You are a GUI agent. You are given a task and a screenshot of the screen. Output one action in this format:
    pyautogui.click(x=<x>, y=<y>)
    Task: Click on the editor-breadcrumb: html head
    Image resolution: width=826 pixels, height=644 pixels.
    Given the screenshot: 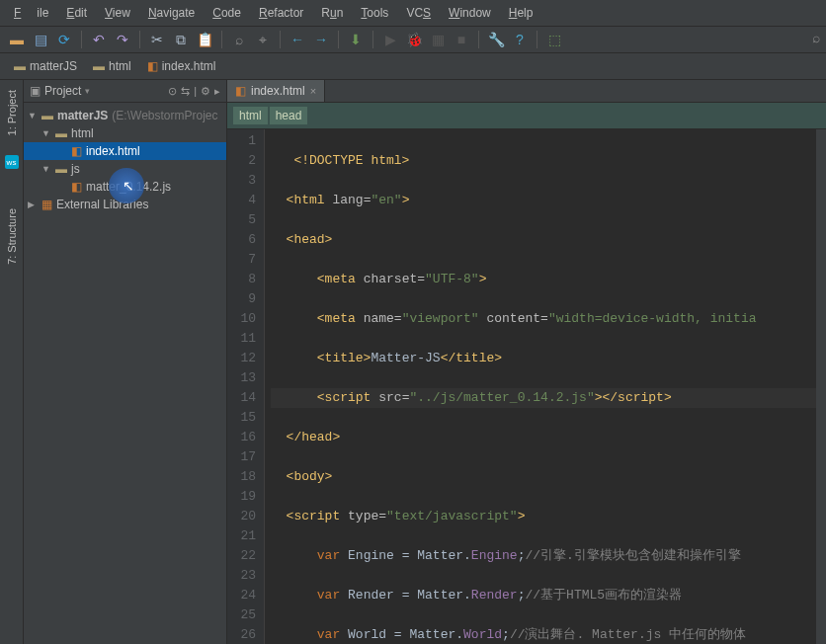 What is the action you would take?
    pyautogui.click(x=527, y=117)
    